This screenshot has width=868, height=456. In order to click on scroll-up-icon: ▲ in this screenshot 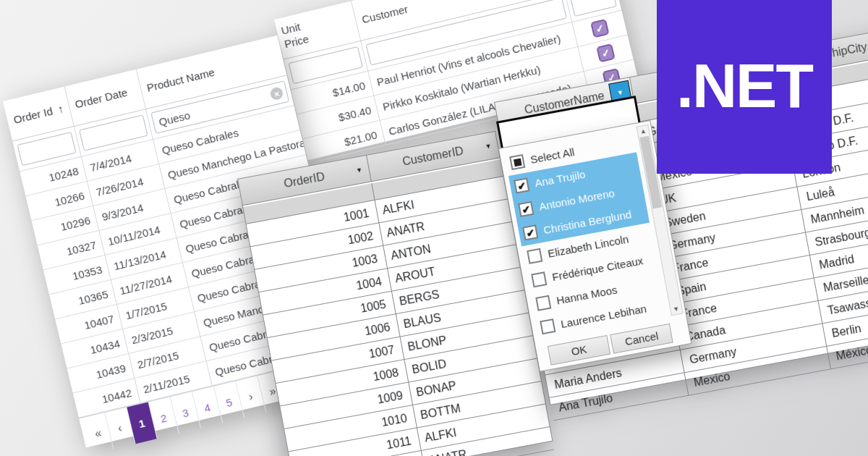, I will do `click(644, 132)`.